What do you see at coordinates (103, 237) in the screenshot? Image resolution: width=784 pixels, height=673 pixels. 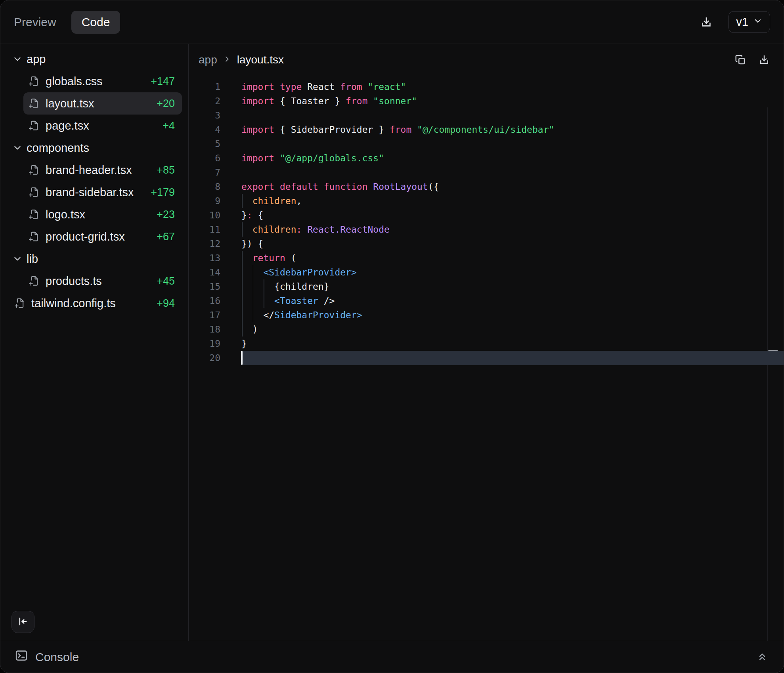 I see `tree-file-product-grid-tsx: product-grid.tsx+67` at bounding box center [103, 237].